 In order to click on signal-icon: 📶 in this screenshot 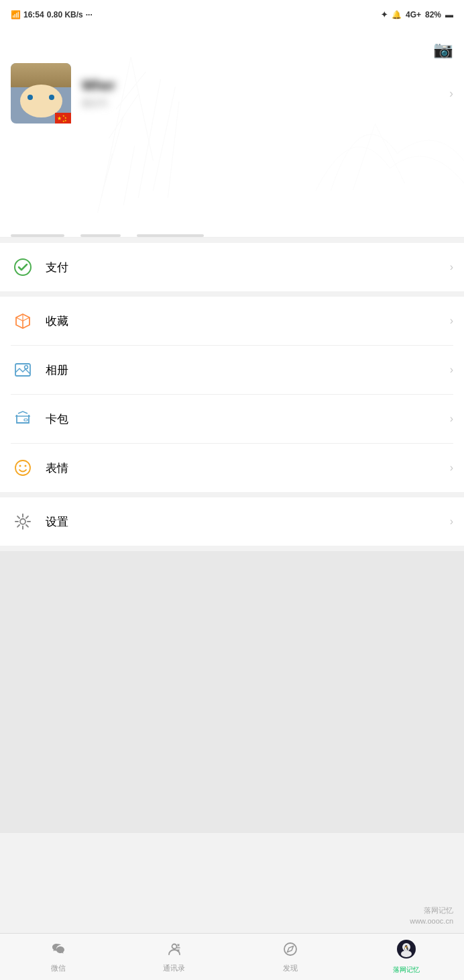, I will do `click(16, 15)`.